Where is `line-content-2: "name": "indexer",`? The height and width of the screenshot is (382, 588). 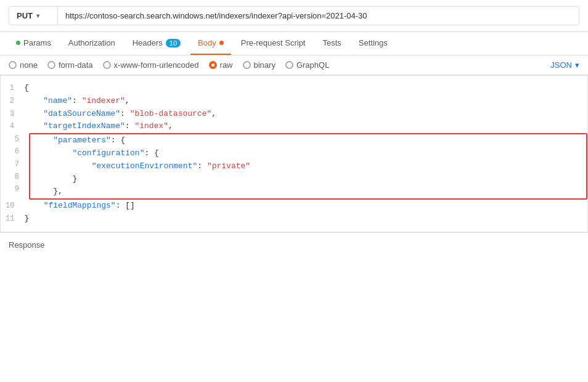 line-content-2: "name": "indexer", is located at coordinates (303, 101).